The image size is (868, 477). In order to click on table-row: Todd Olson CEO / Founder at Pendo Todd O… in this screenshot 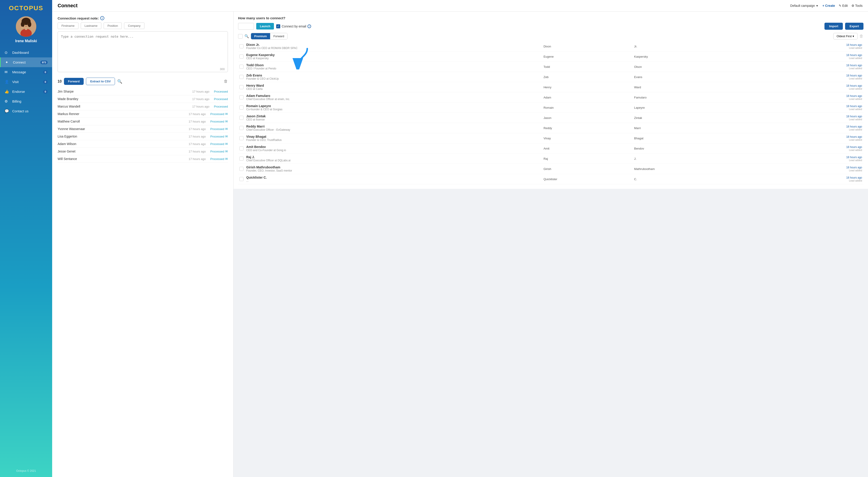, I will do `click(551, 67)`.